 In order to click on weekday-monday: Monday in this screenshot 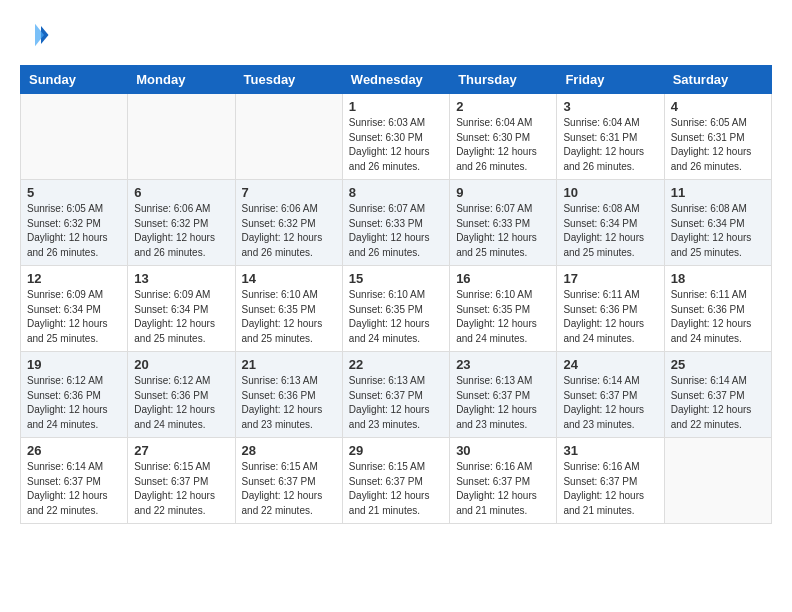, I will do `click(182, 80)`.